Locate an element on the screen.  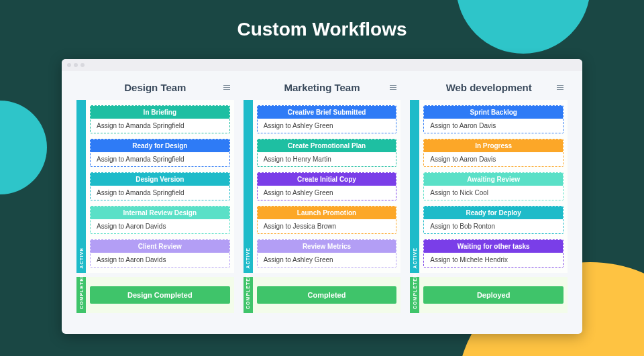
card-assignee: Assign to Nick Cool is located at coordinates (494, 193).